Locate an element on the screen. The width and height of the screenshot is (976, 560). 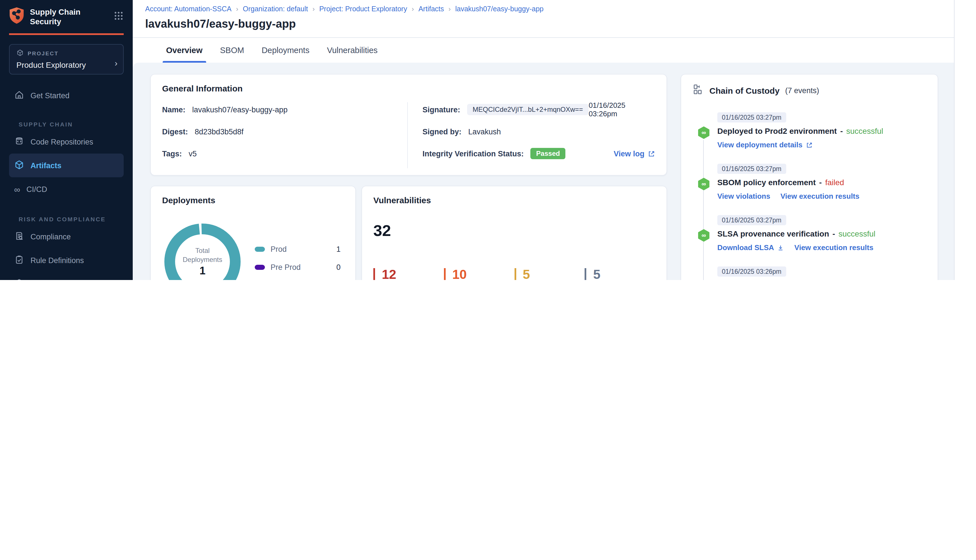
sidebar-item-compliance: Compliance is located at coordinates (66, 237).